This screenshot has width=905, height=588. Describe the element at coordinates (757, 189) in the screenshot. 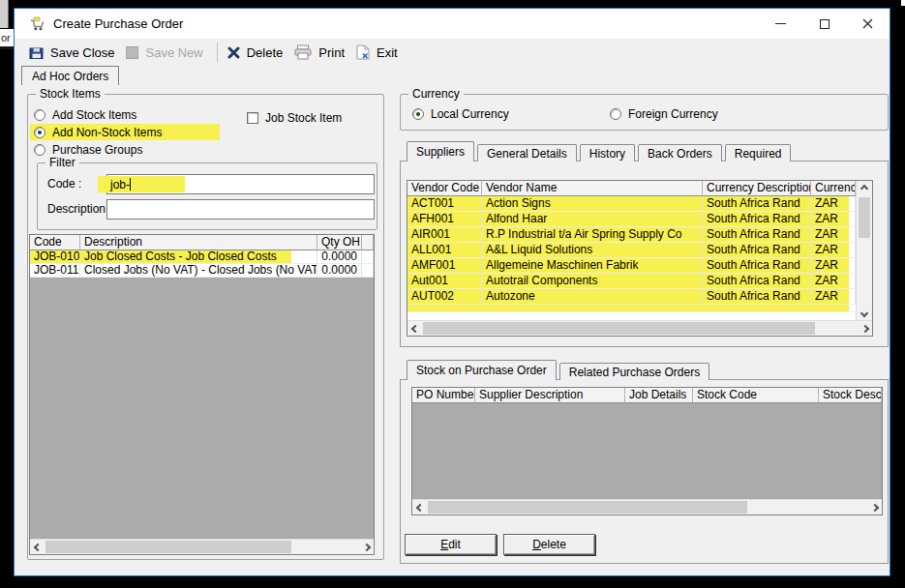

I see `column-header: Currency Description` at that location.